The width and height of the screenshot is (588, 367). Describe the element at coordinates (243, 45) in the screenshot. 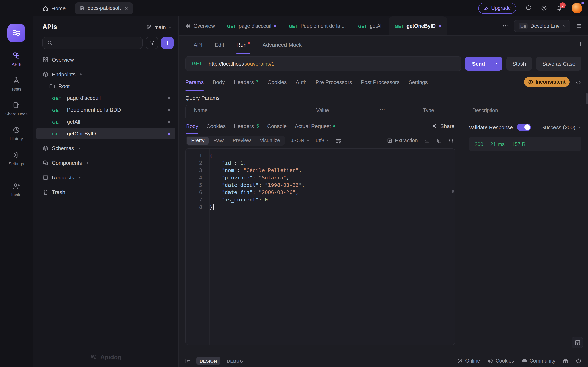

I see `page-tab-run: Run` at that location.